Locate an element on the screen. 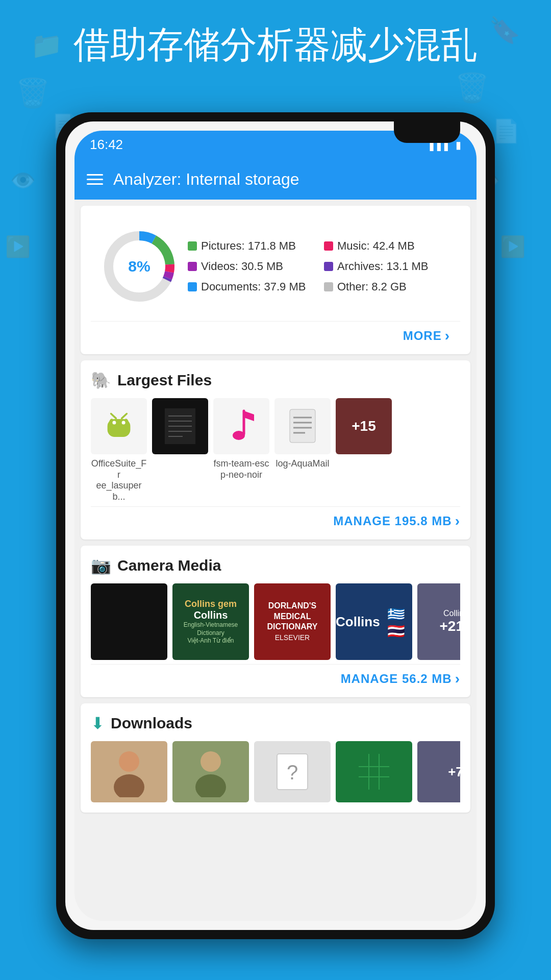 Image resolution: width=551 pixels, height=980 pixels. legend-pictures: Pictures: 171.8 MB is located at coordinates (251, 246).